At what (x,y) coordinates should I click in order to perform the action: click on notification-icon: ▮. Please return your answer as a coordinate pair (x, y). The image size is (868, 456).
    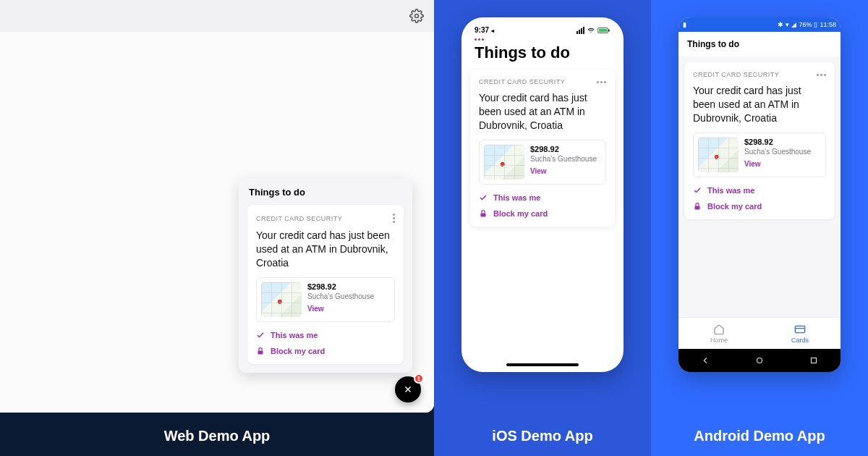
    Looking at the image, I should click on (684, 25).